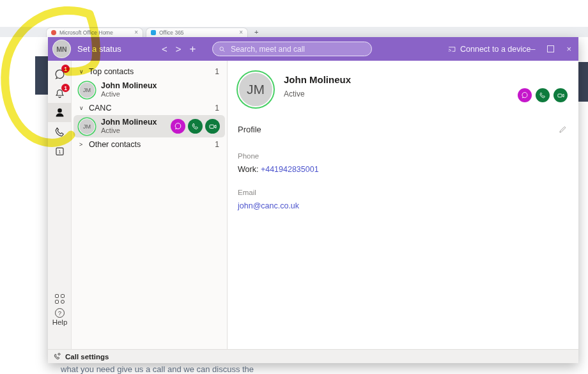  Describe the element at coordinates (268, 199) in the screenshot. I see `email-field: Email john@canc.co.uk` at that location.